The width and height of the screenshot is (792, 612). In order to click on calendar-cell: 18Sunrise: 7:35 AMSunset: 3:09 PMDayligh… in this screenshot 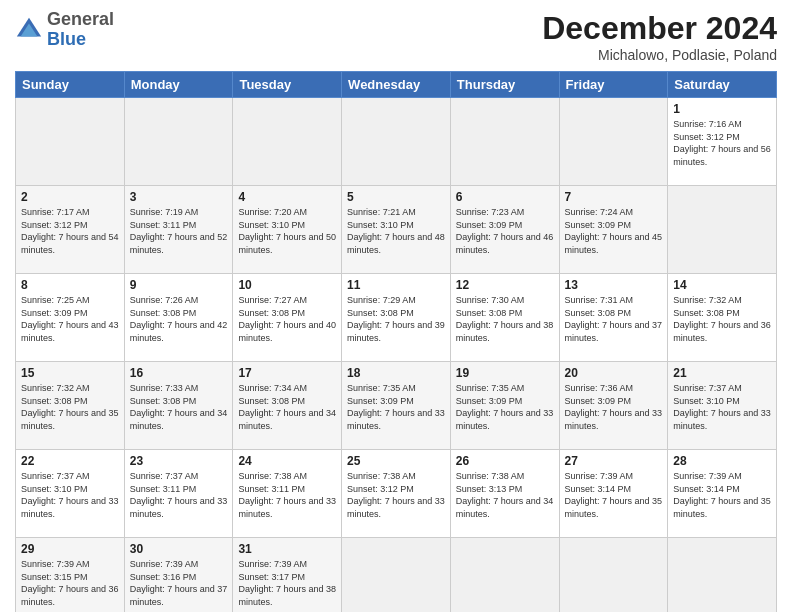, I will do `click(396, 406)`.